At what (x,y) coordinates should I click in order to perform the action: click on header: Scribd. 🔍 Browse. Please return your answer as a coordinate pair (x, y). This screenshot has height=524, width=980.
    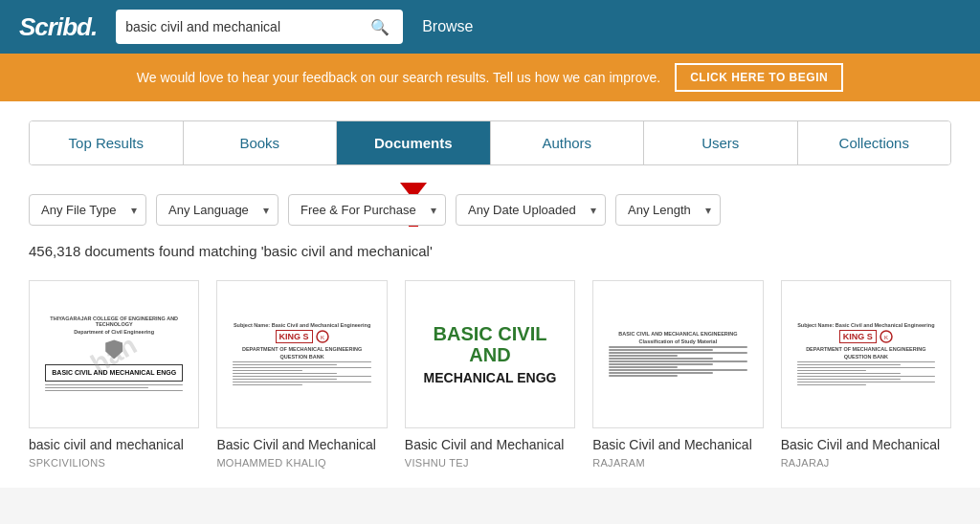
    Looking at the image, I should click on (490, 27).